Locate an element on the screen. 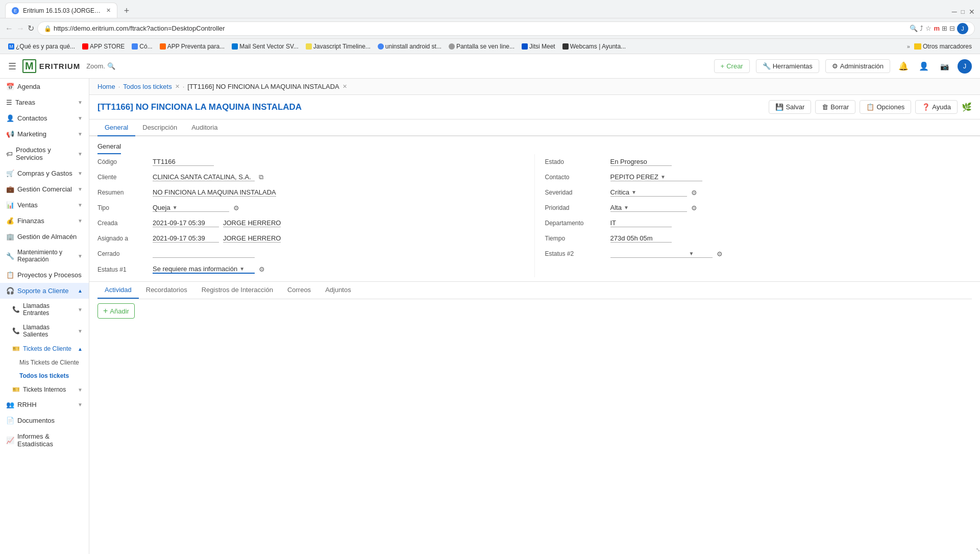 The image size is (980, 554). severidad-select: Crítica ▼ is located at coordinates (649, 192).